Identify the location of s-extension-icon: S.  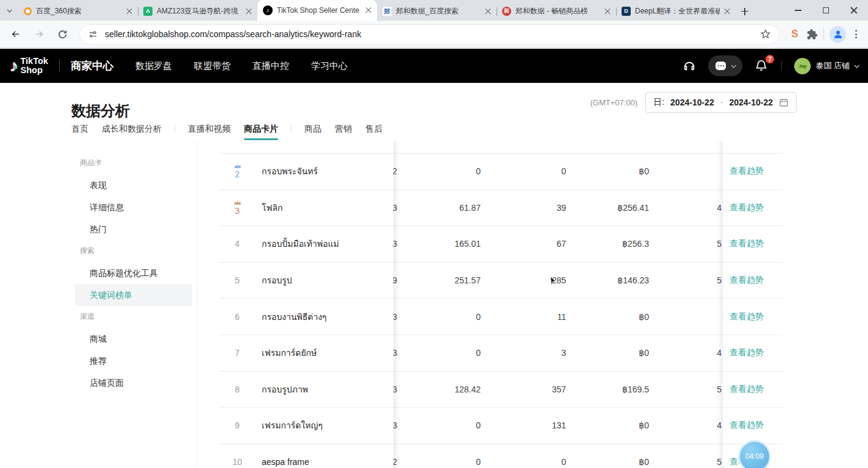
(795, 34).